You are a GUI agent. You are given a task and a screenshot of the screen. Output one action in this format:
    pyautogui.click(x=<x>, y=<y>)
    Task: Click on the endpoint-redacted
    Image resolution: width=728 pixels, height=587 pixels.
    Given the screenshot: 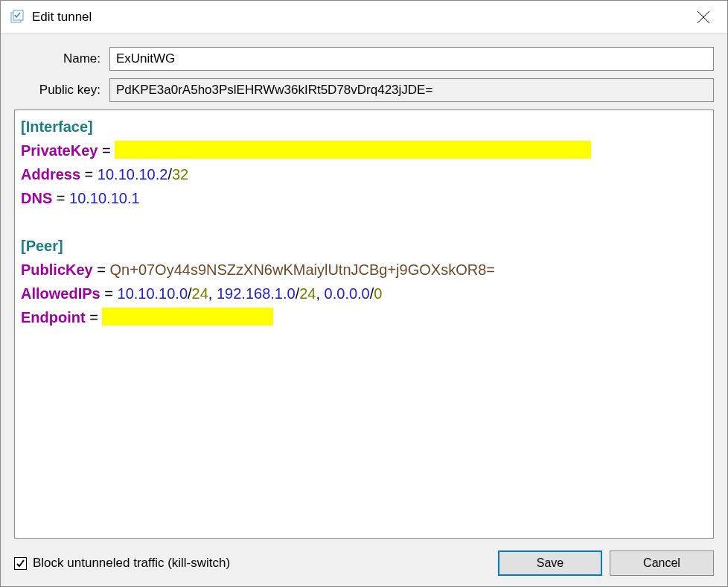 What is the action you would take?
    pyautogui.click(x=188, y=317)
    